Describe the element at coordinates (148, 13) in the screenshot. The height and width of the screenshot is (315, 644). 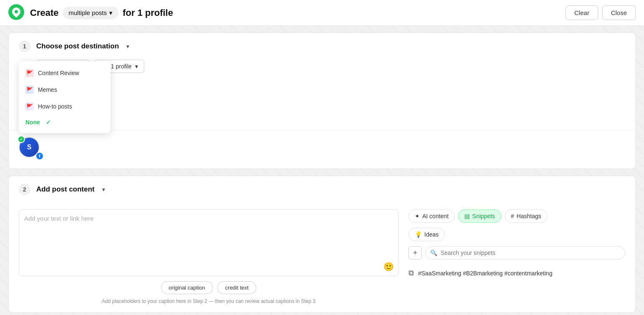
I see `for-profile-label: for 1 profile` at that location.